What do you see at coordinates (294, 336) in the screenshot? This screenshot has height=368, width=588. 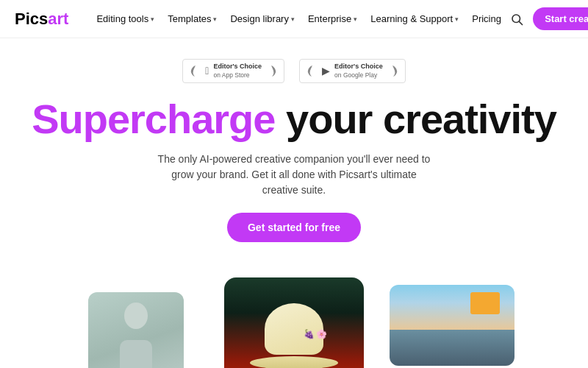 I see `hat-shape: 🍇 🌸` at bounding box center [294, 336].